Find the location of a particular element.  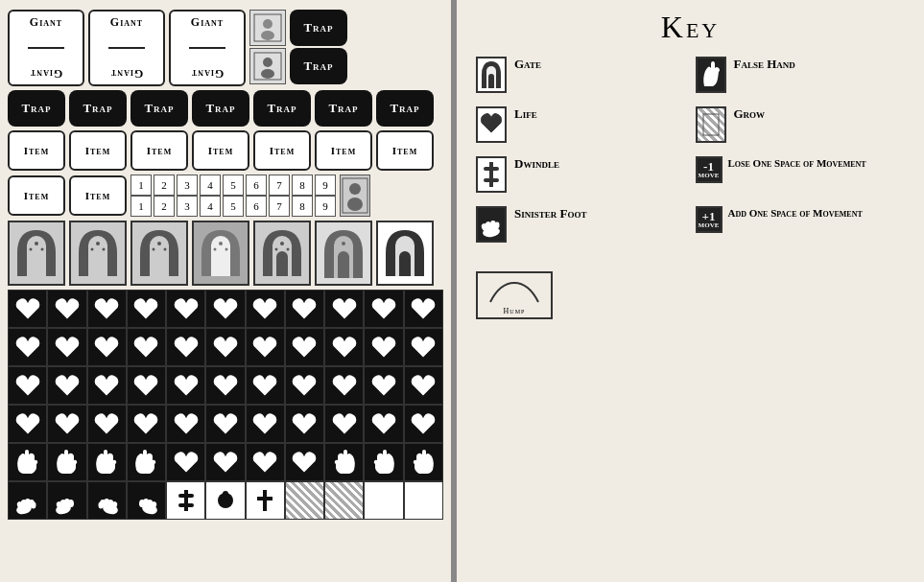

row-giants: Giant Giant Giant Giant Giant Giant is located at coordinates (225, 48).